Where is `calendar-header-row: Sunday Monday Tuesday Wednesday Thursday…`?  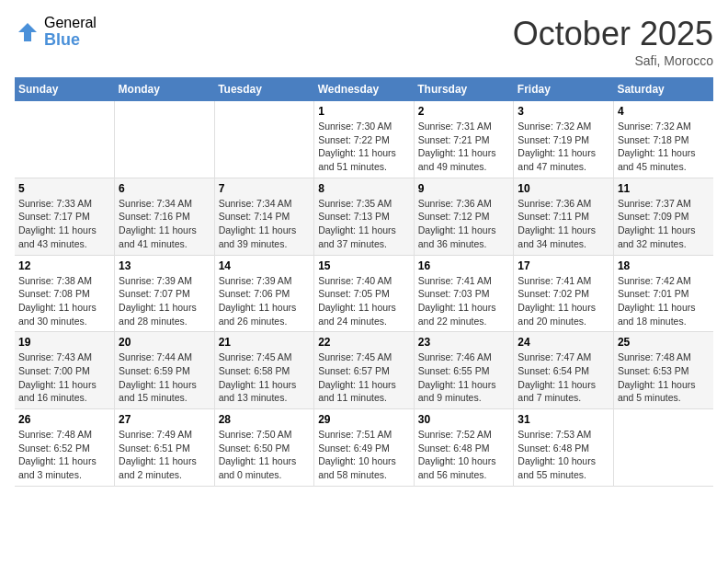 calendar-header-row: Sunday Monday Tuesday Wednesday Thursday… is located at coordinates (364, 89).